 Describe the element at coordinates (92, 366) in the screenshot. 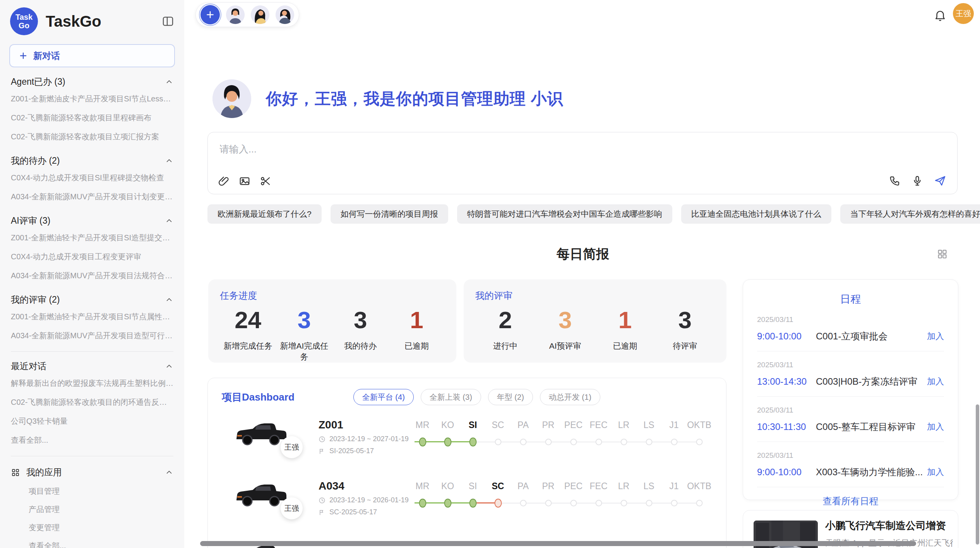

I see `section-recent-chats: 最近对话` at that location.